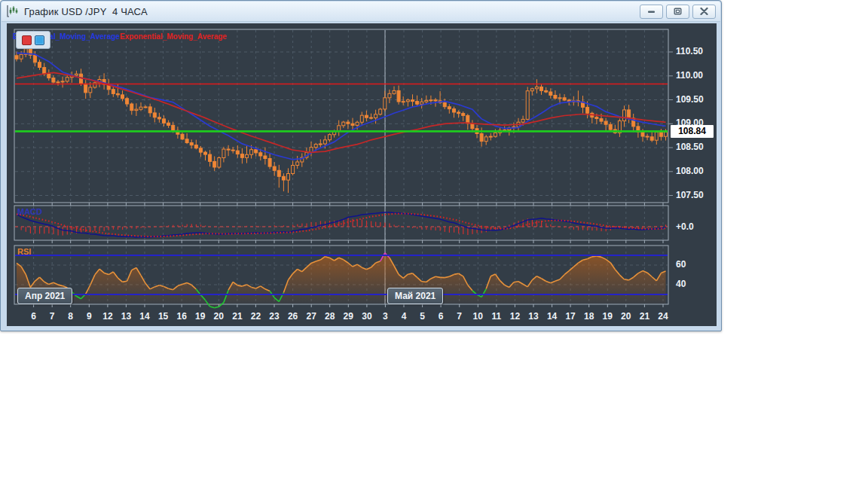  Describe the element at coordinates (695, 195) in the screenshot. I see `price-tick-label: 107.50` at that location.